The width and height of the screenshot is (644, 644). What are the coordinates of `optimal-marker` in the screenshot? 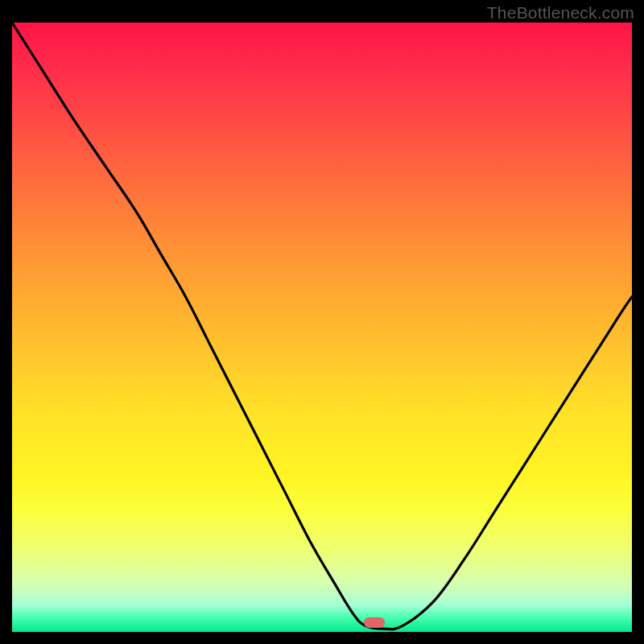 It's located at (374, 623).